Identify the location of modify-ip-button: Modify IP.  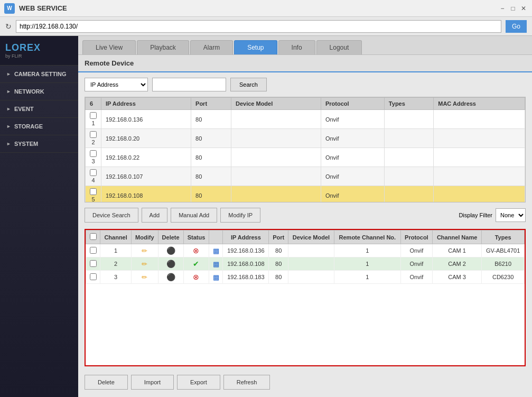
(240, 215).